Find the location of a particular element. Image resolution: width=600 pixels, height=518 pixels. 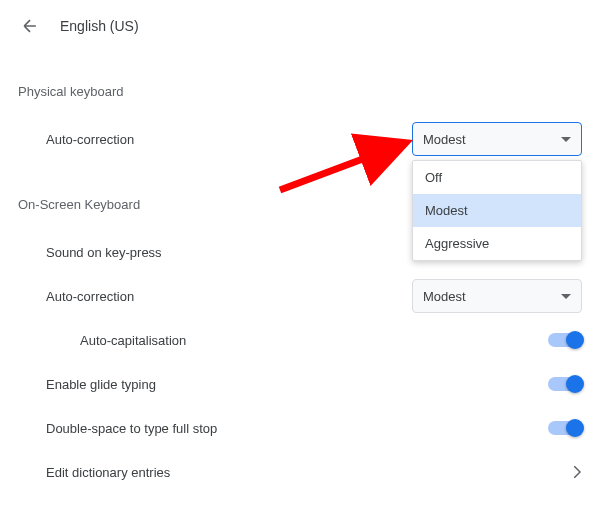

glide-typing-label: Enable glide typing is located at coordinates (297, 384).